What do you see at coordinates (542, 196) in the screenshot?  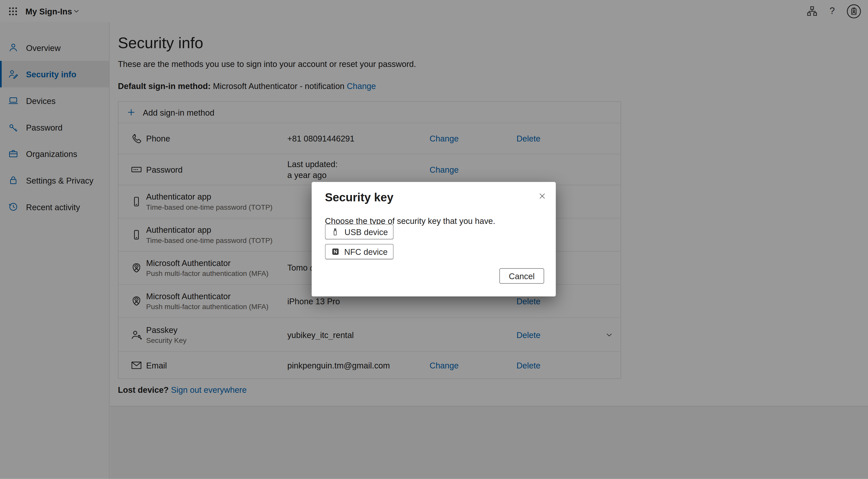 I see `close-icon` at bounding box center [542, 196].